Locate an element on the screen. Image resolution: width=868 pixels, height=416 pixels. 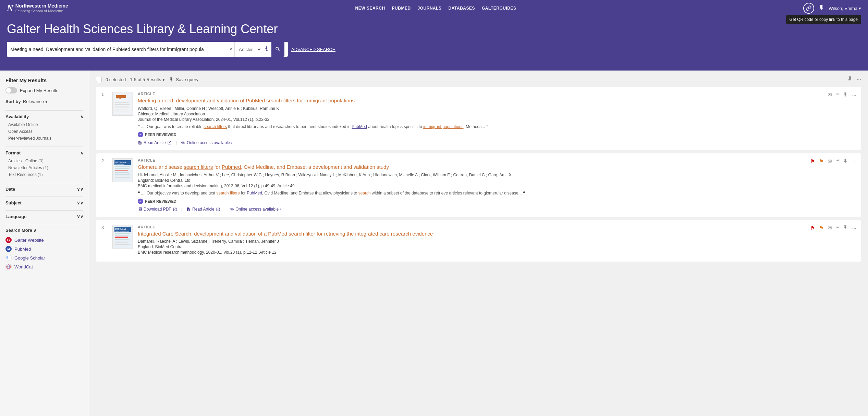
article-type-3: ARTICLE is located at coordinates (497, 227).